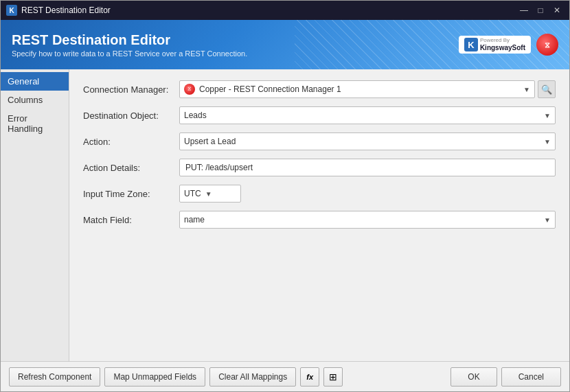 This screenshot has height=392, width=570. What do you see at coordinates (319, 168) in the screenshot?
I see `action-details-row: Action Details:` at bounding box center [319, 168].